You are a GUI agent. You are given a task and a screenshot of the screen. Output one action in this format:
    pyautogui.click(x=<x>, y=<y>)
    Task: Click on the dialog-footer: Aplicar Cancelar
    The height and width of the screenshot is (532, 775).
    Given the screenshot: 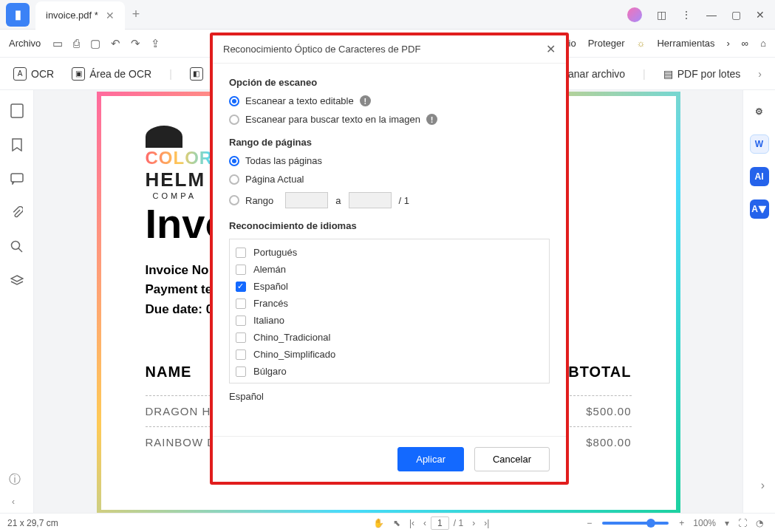 What is the action you would take?
    pyautogui.click(x=389, y=459)
    